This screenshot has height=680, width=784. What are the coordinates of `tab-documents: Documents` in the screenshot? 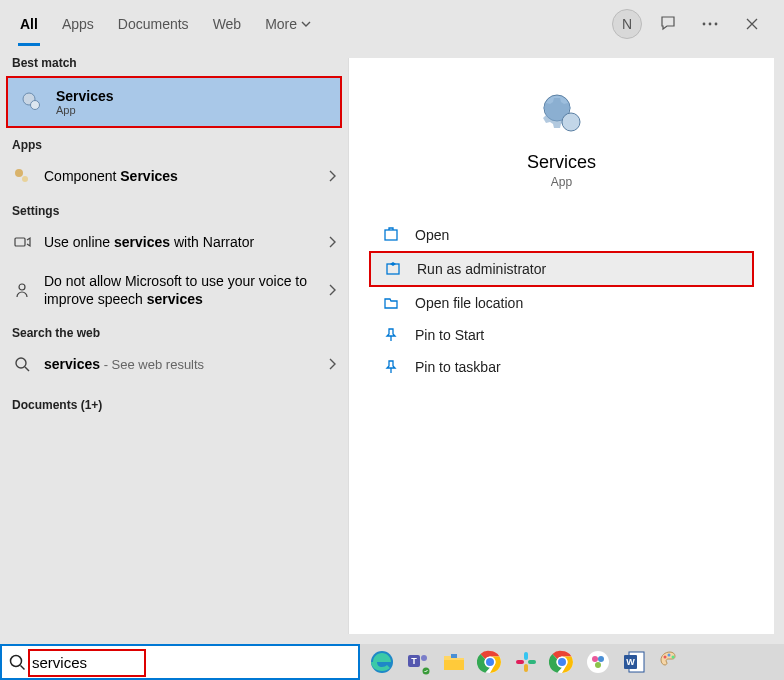 It's located at (154, 24).